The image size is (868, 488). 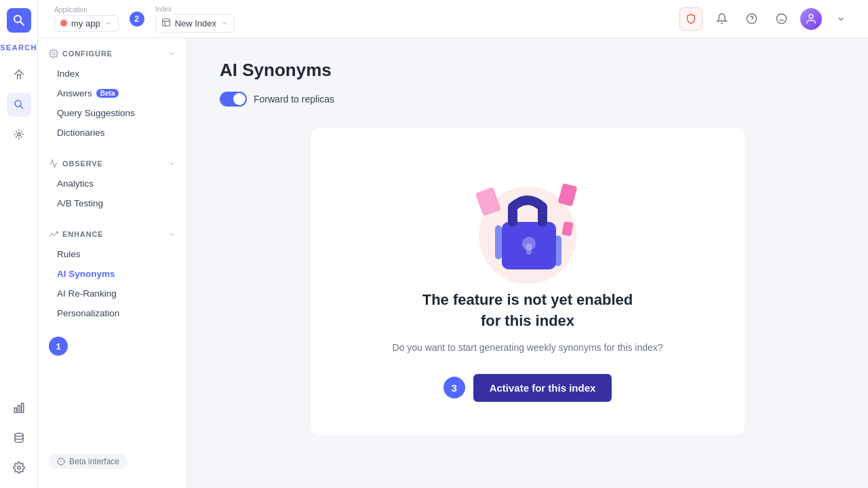 I want to click on answers-beta-badge: Beta, so click(x=108, y=94).